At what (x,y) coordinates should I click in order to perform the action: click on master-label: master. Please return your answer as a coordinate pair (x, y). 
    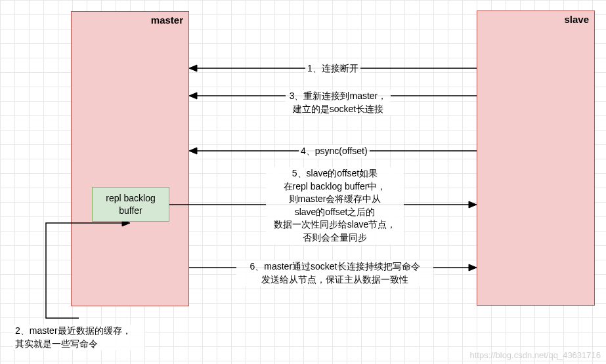
    Looking at the image, I should click on (167, 20).